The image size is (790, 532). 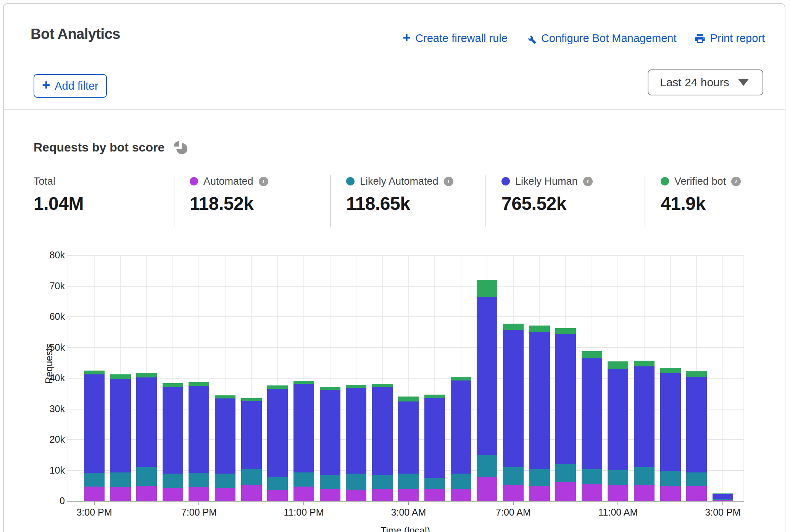 I want to click on x-tick-label: 7:00 AM, so click(x=513, y=512).